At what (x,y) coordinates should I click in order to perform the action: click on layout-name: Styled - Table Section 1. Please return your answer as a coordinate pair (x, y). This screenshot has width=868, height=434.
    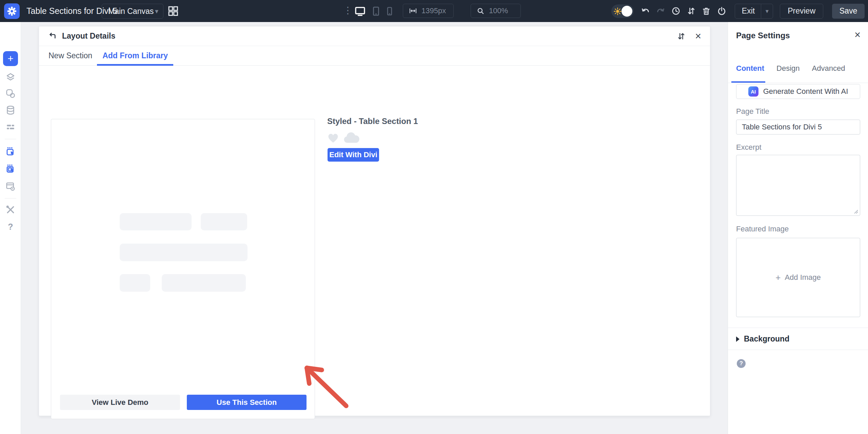
    Looking at the image, I should click on (373, 121).